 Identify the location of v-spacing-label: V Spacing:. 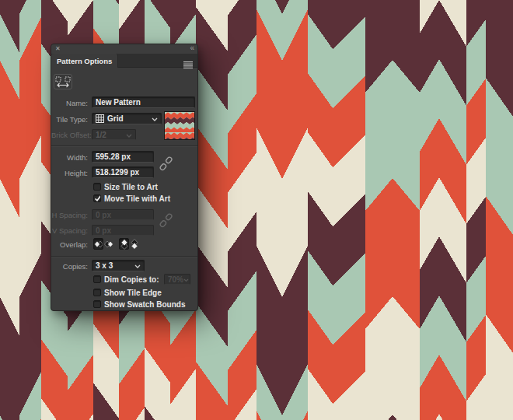
(70, 230).